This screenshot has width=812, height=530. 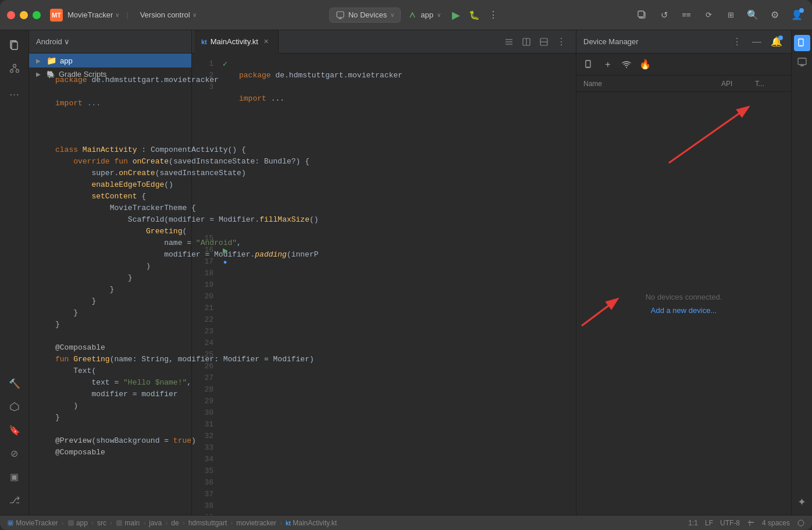 What do you see at coordinates (208, 523) in the screenshot?
I see `breadcrumb-hdmstuttgart: hdmstuttgart` at bounding box center [208, 523].